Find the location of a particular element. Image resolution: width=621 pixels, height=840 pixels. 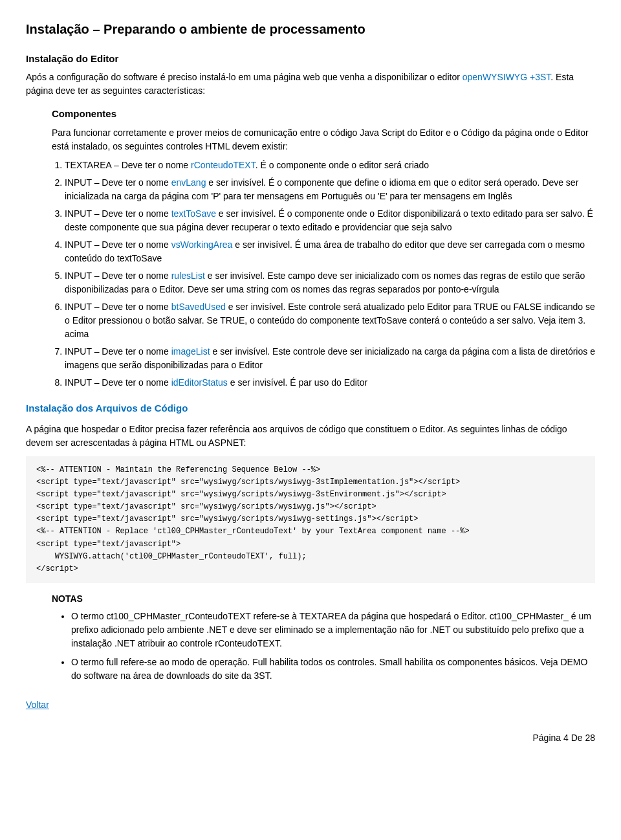

code-block: <%-- ATTENTION - Maintain the Referencin… is located at coordinates (310, 520).